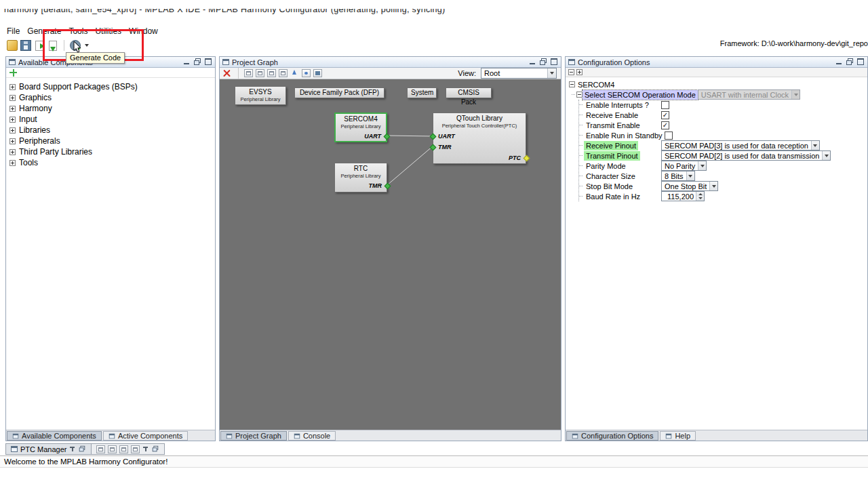 The height and width of the screenshot is (488, 868). Describe the element at coordinates (361, 127) in the screenshot. I see `node-sercom4: SERCOM4 Peripheral Library UART` at that location.